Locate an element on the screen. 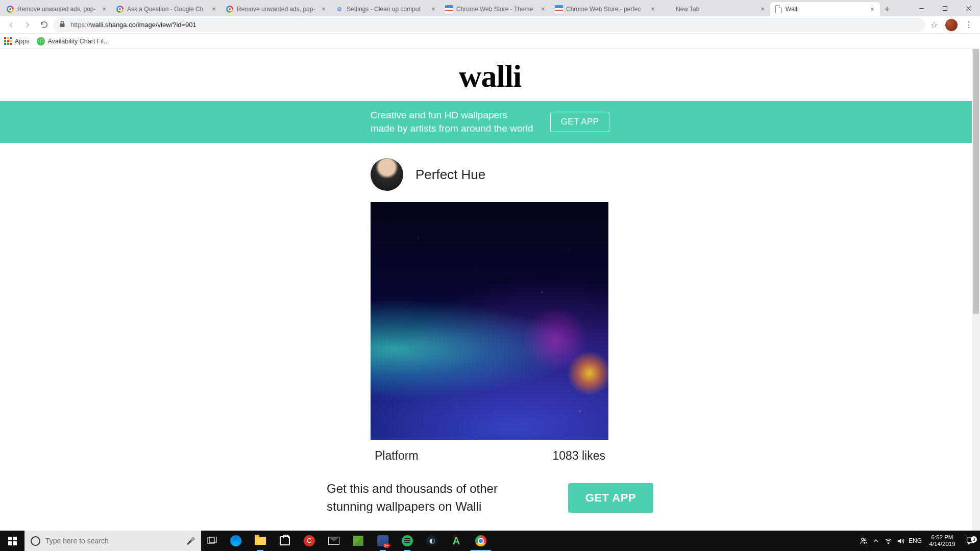  taskbar-search-box: Type here to search 🎤 is located at coordinates (113, 541).